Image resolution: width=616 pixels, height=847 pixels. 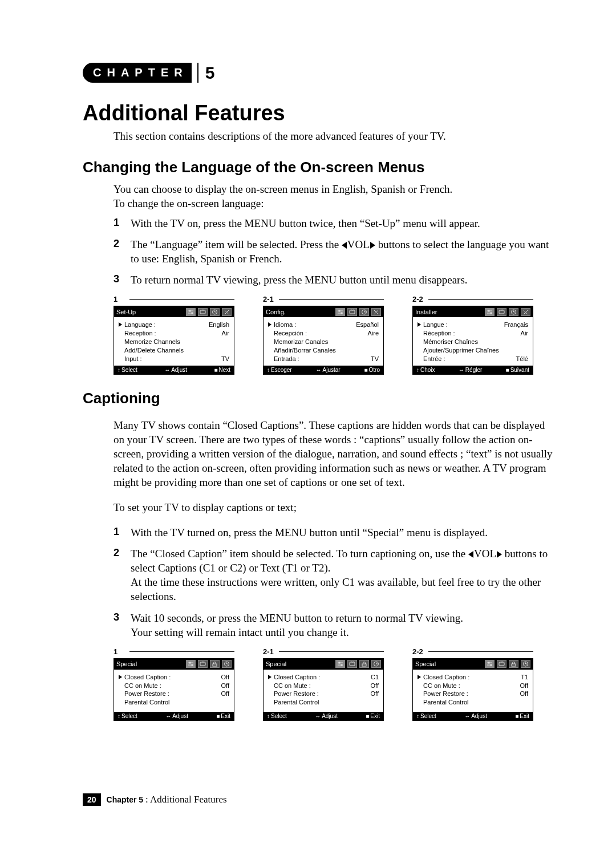 I want to click on osd-row-value: Español, so click(x=367, y=325).